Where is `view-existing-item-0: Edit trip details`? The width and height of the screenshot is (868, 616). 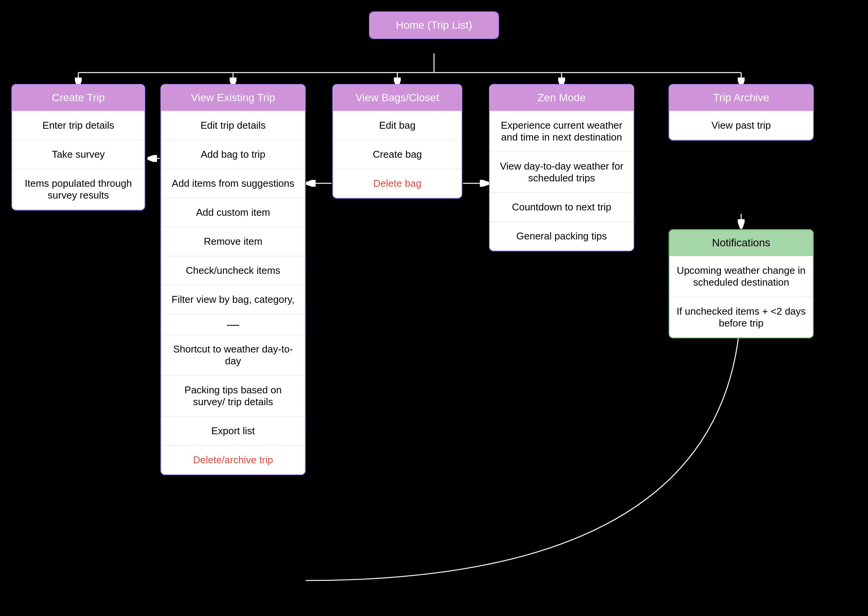 view-existing-item-0: Edit trip details is located at coordinates (233, 125).